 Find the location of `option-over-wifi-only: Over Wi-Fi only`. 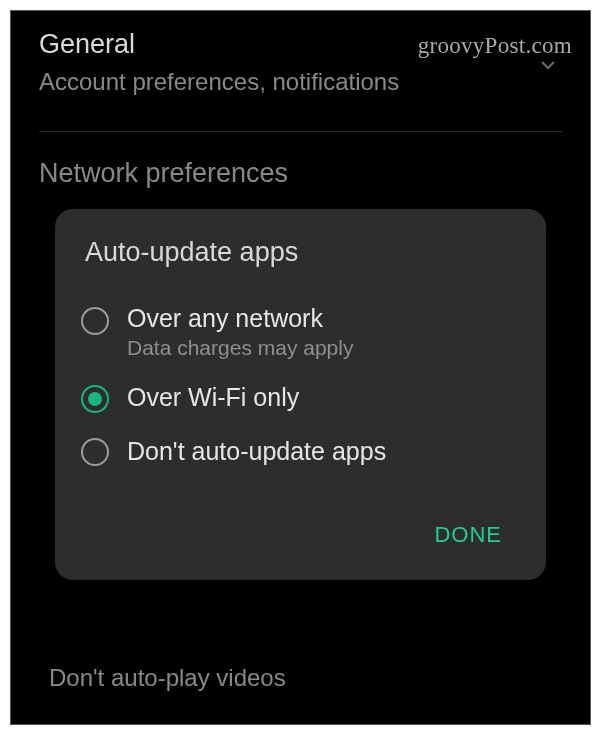

option-over-wifi-only: Over Wi-Fi only is located at coordinates (300, 398).